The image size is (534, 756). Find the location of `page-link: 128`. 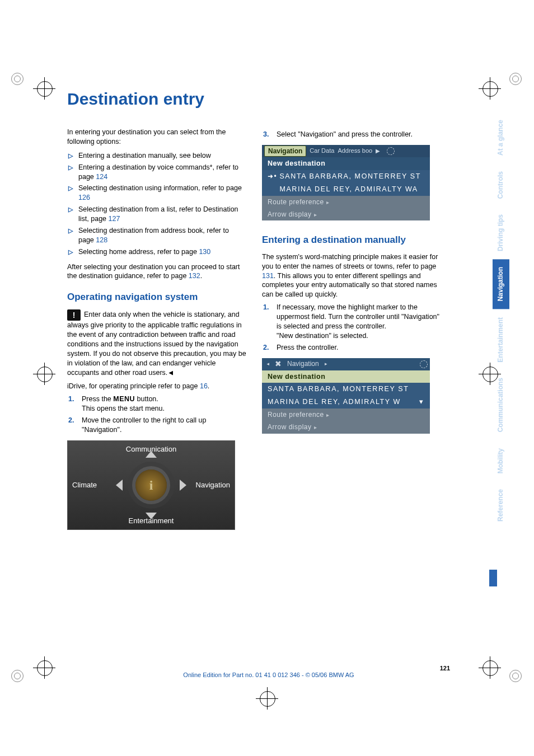

page-link: 128 is located at coordinates (102, 240).